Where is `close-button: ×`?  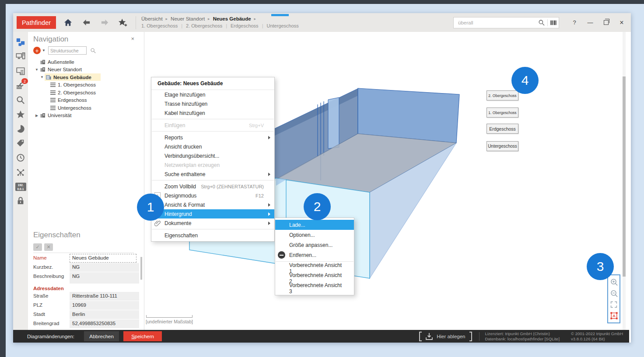
close-button: × is located at coordinates (622, 23).